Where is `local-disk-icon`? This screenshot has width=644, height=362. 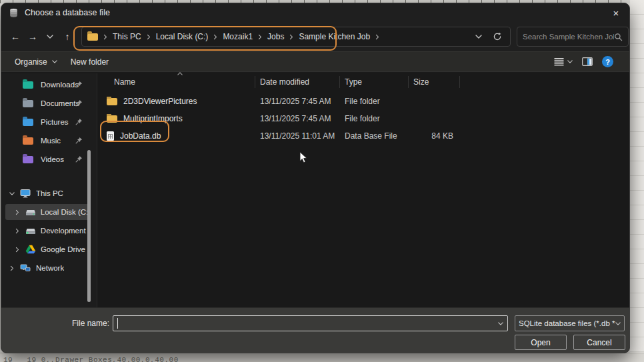 local-disk-icon is located at coordinates (31, 212).